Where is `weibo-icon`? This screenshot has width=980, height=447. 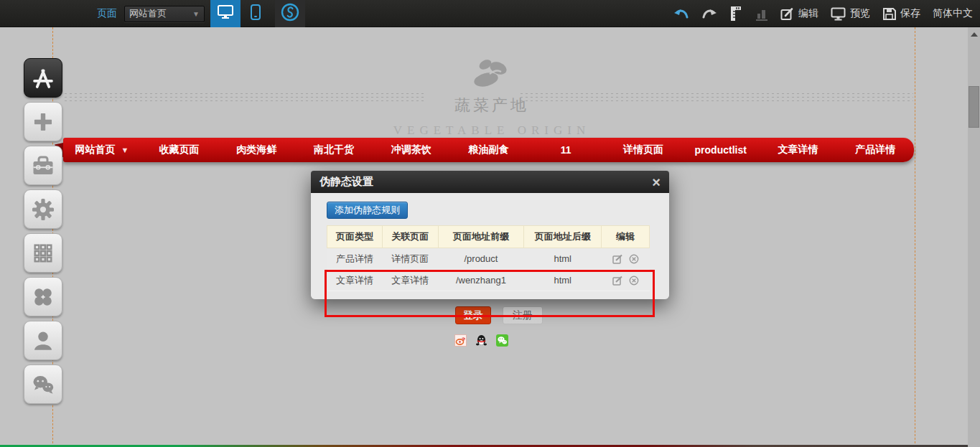 weibo-icon is located at coordinates (461, 340).